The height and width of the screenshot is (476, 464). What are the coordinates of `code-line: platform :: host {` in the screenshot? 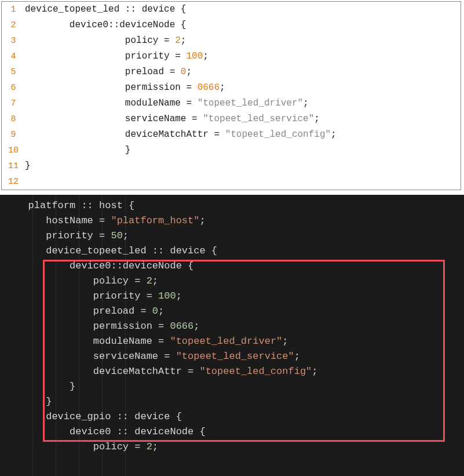 It's located at (238, 206).